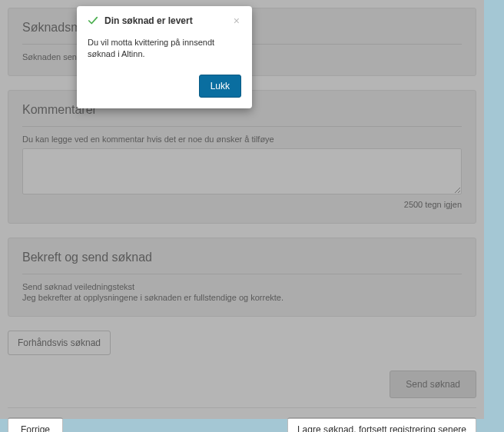 This screenshot has width=504, height=432. What do you see at coordinates (93, 21) in the screenshot?
I see `check-icon` at bounding box center [93, 21].